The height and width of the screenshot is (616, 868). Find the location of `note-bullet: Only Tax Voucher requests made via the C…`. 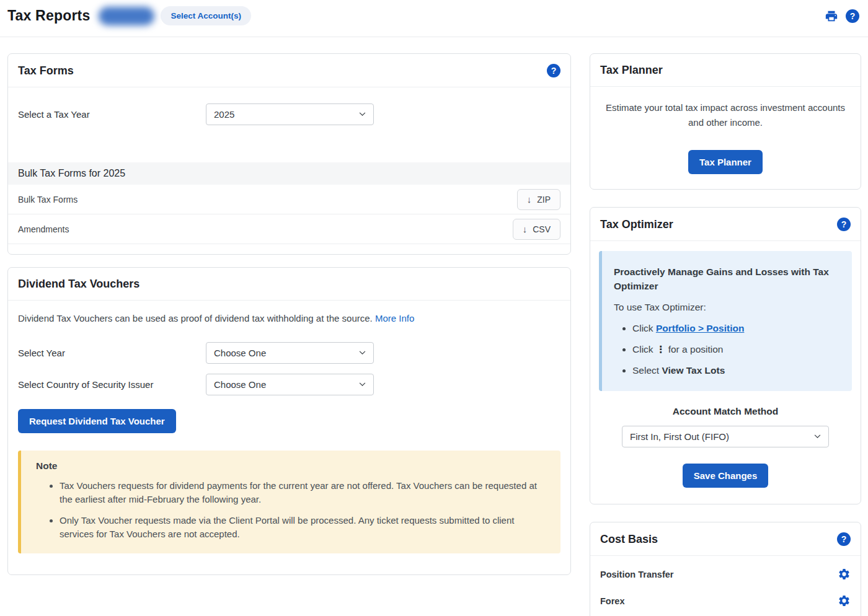

note-bullet: Only Tax Voucher requests made via the C… is located at coordinates (301, 527).